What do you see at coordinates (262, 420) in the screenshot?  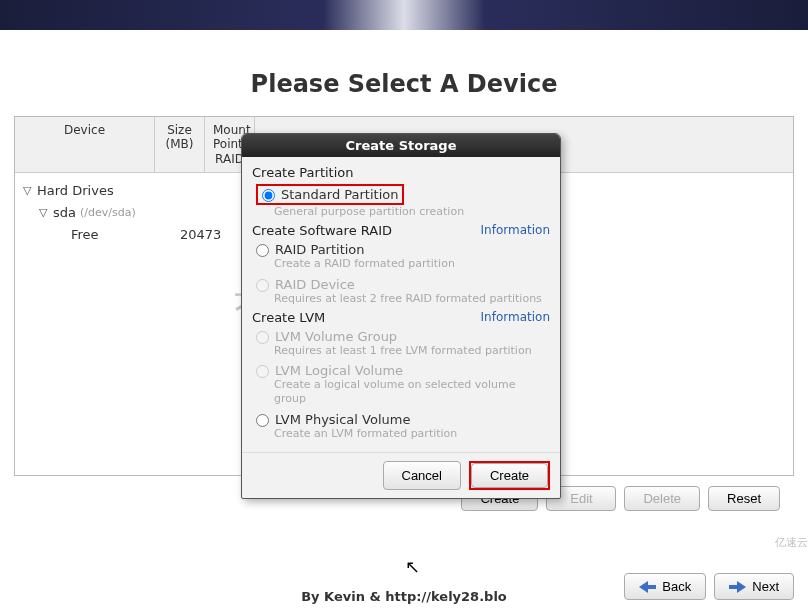 I see `radio-lvm-pv` at bounding box center [262, 420].